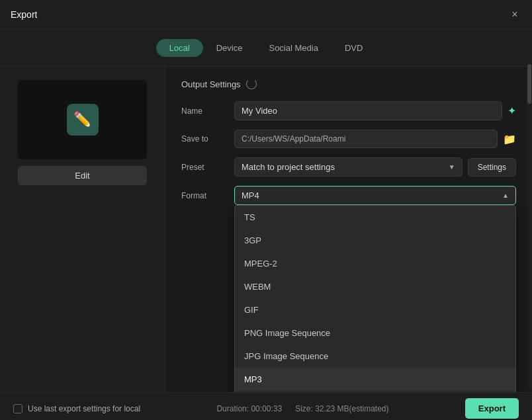 The width and height of the screenshot is (532, 420). I want to click on format-dropdown: MP4 ▲, so click(375, 196).